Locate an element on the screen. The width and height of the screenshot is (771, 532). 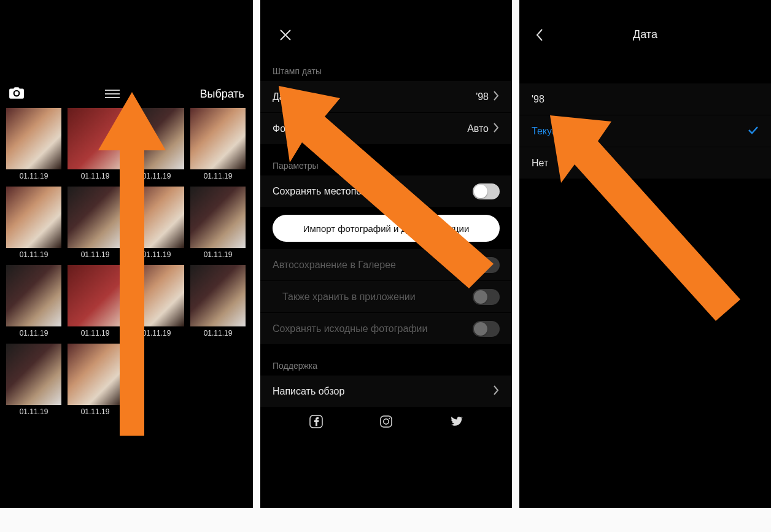
row-save-originals-label: Сохранять исходные фотографии is located at coordinates (350, 329).